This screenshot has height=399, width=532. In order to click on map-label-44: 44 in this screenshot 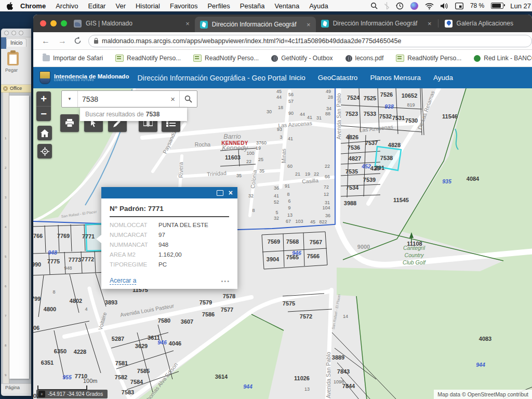, I will do `click(302, 114)`.